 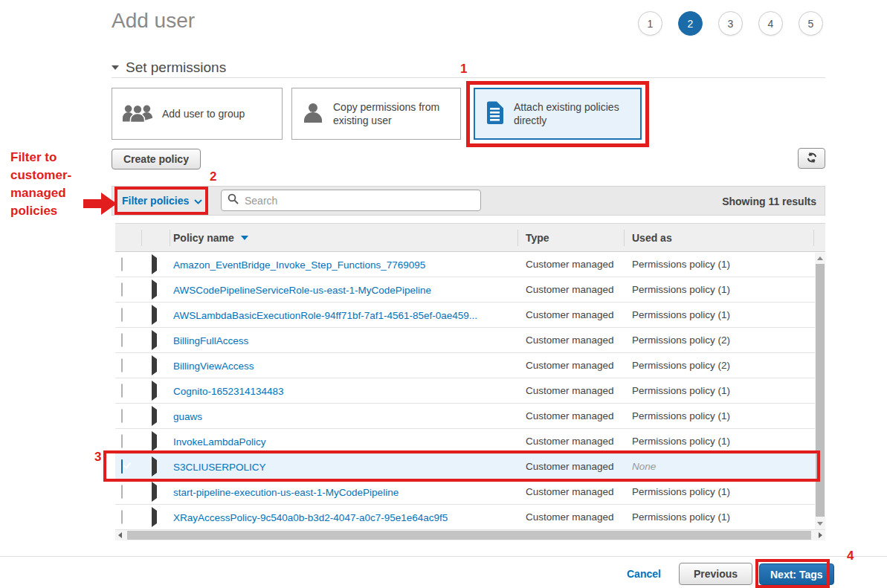 I want to click on scroll-down-icon, so click(x=820, y=523).